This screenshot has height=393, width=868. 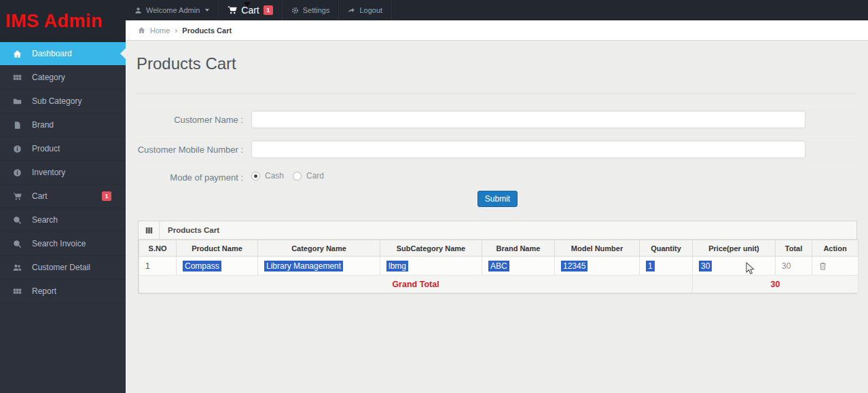 I want to click on customer-name-input, so click(x=528, y=119).